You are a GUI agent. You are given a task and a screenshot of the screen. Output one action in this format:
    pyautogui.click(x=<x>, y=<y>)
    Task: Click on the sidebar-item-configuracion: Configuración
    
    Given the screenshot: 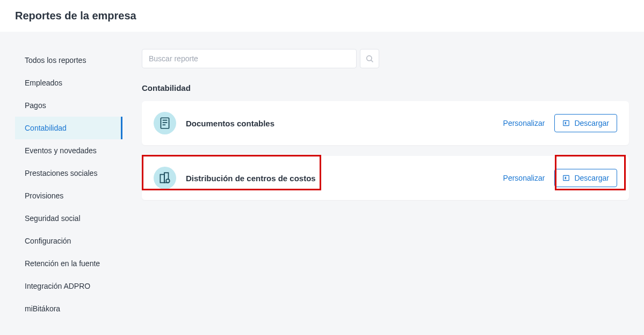 What is the action you would take?
    pyautogui.click(x=69, y=241)
    